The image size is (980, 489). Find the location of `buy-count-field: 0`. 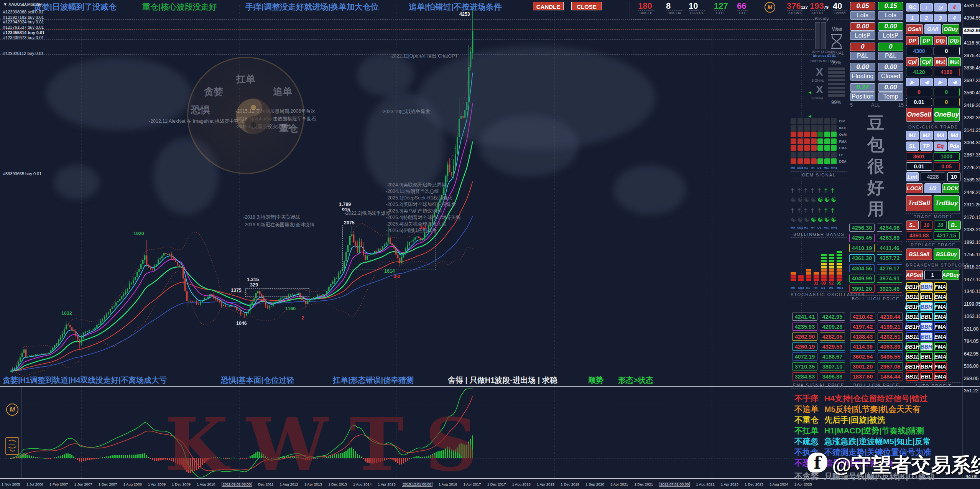

buy-count-field: 0 is located at coordinates (947, 92).